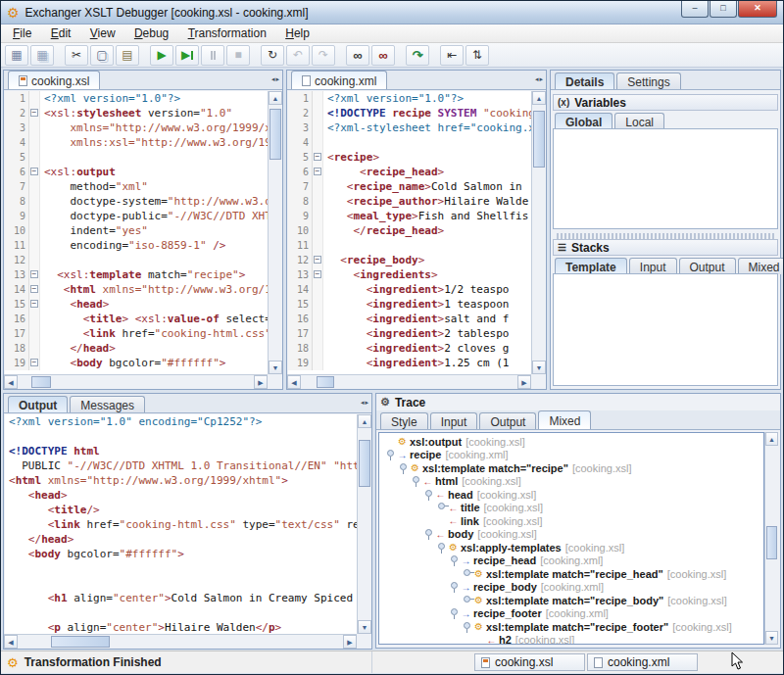  Describe the element at coordinates (539, 233) in the screenshot. I see `xml-vertical-scrollbar: ▲ ▼` at that location.